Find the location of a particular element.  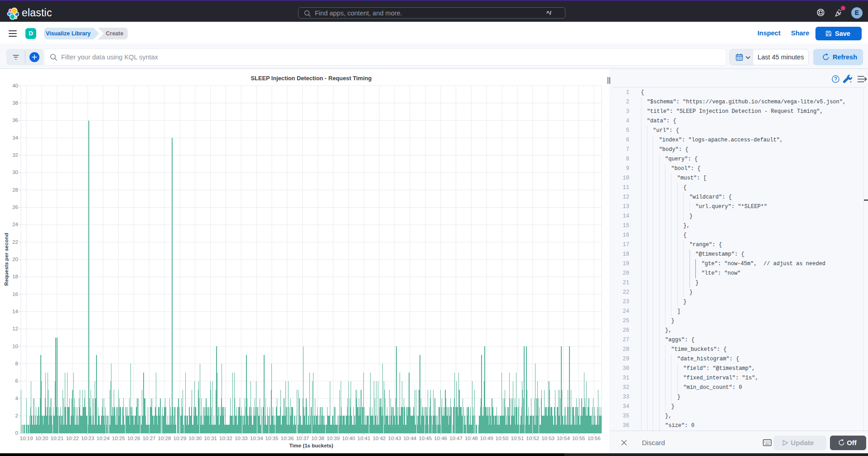

svg-text: 4 is located at coordinates (17, 398).